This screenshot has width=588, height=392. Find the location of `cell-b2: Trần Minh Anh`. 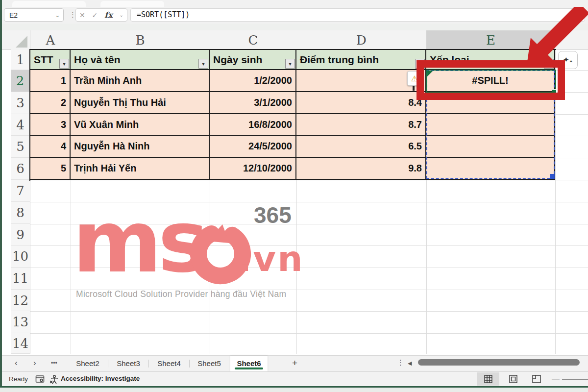

cell-b2: Trần Minh Anh is located at coordinates (140, 81).